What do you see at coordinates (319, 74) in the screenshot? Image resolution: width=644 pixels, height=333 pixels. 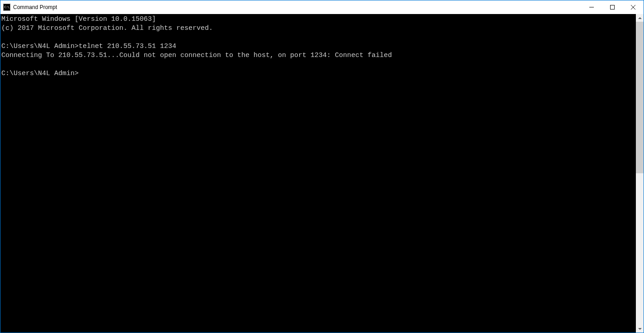 I see `terminal-line: C:\Users\N4L Admin>` at bounding box center [319, 74].